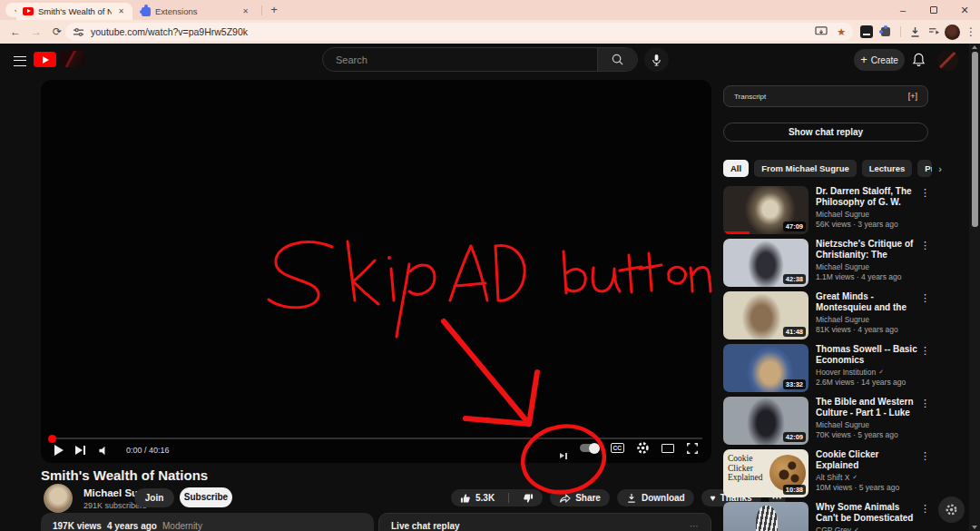  I want to click on related-video-item: Why Some Animals Can't be Domesticated C…, so click(827, 516).